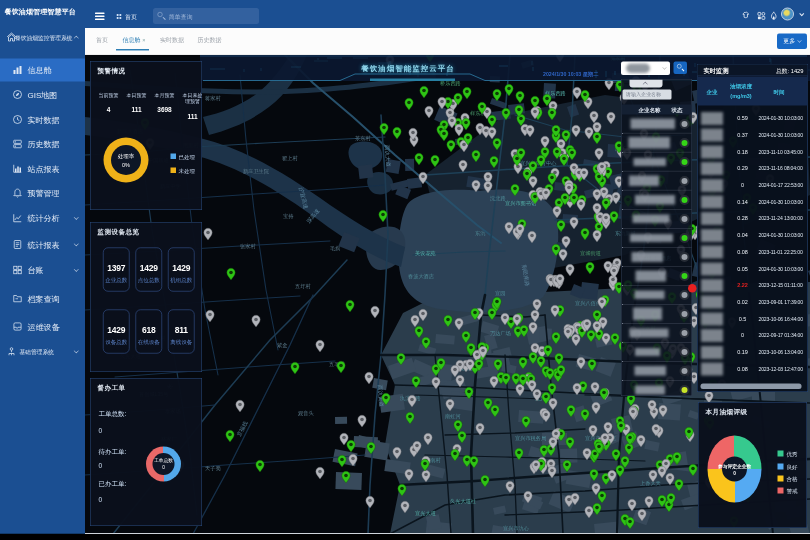 The image size is (810, 540). Describe the element at coordinates (288, 216) in the screenshot. I see `svg-text: 宝持` at that location.